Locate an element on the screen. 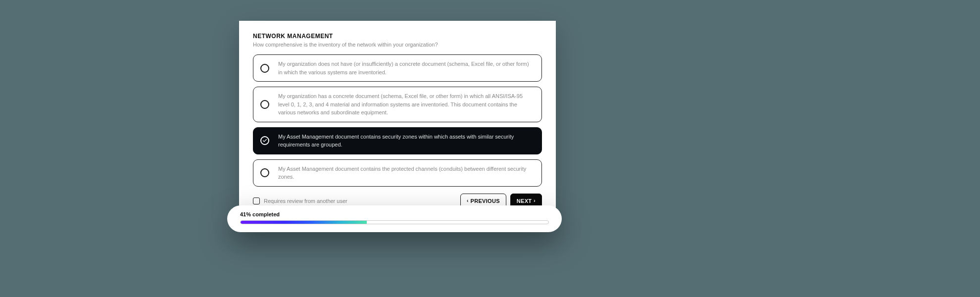 The width and height of the screenshot is (980, 297). next-label: NEXT is located at coordinates (525, 201).